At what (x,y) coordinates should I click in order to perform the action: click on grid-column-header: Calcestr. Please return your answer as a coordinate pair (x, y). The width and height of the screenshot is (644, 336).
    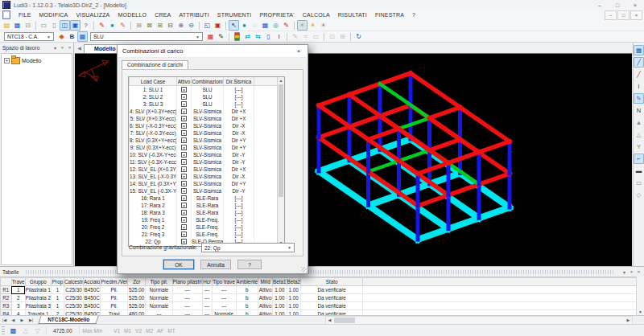
    Looking at the image, I should click on (73, 282).